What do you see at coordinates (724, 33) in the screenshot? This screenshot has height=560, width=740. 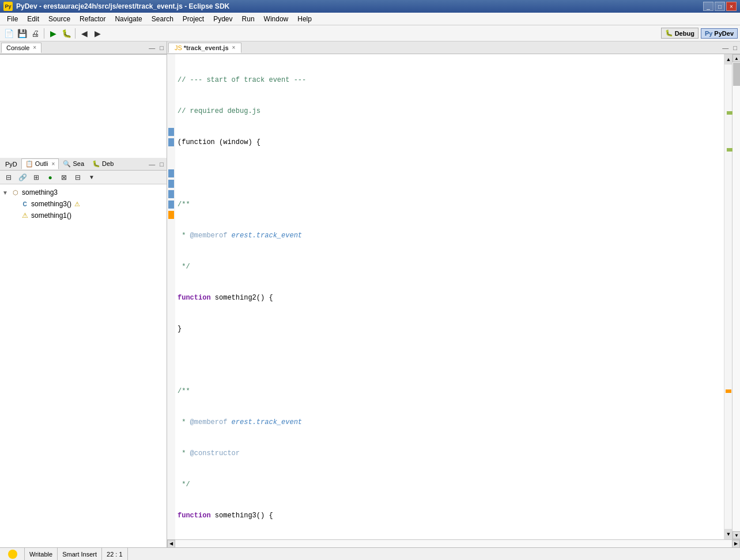 I see `pydev-label: PyDev` at bounding box center [724, 33].